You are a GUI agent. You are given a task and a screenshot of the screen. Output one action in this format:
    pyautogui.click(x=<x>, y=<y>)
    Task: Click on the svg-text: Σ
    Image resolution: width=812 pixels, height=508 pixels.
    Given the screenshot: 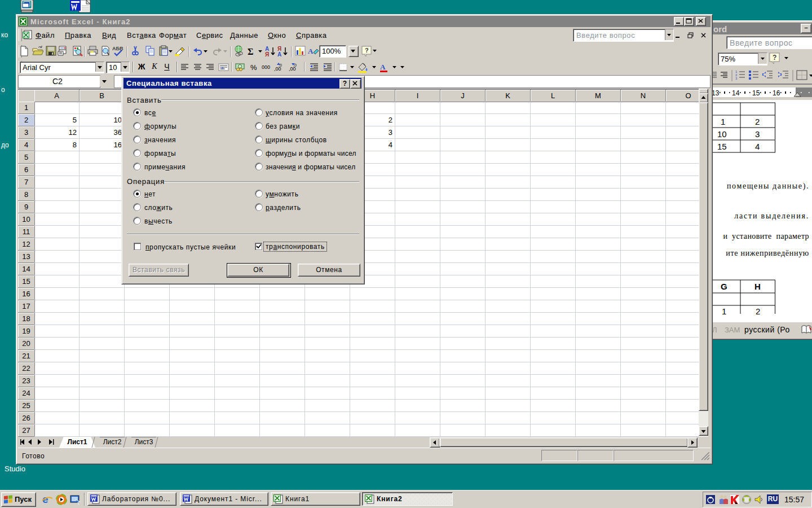 What is the action you would take?
    pyautogui.click(x=250, y=52)
    